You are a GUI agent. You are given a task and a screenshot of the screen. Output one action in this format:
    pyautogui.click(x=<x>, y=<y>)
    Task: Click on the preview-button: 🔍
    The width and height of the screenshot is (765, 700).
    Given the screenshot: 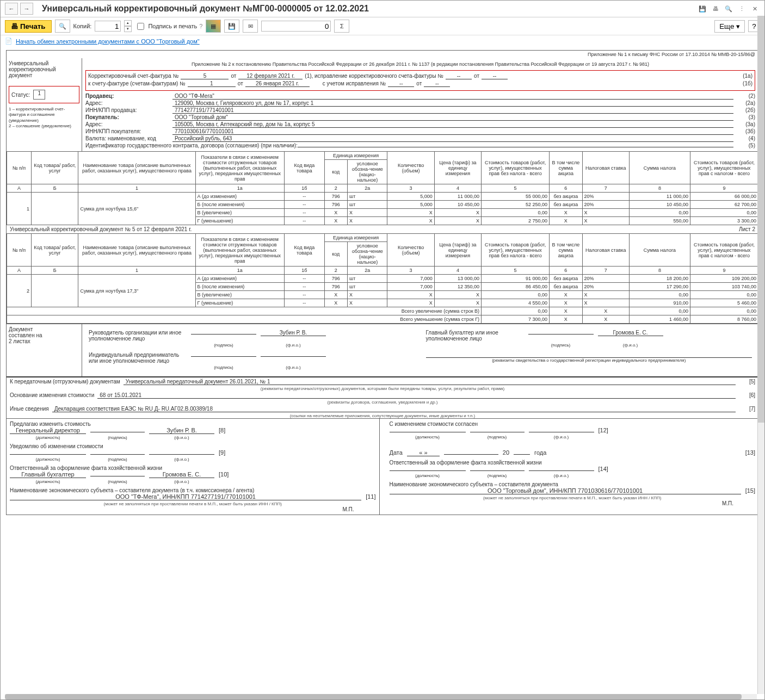 What is the action you would take?
    pyautogui.click(x=63, y=26)
    